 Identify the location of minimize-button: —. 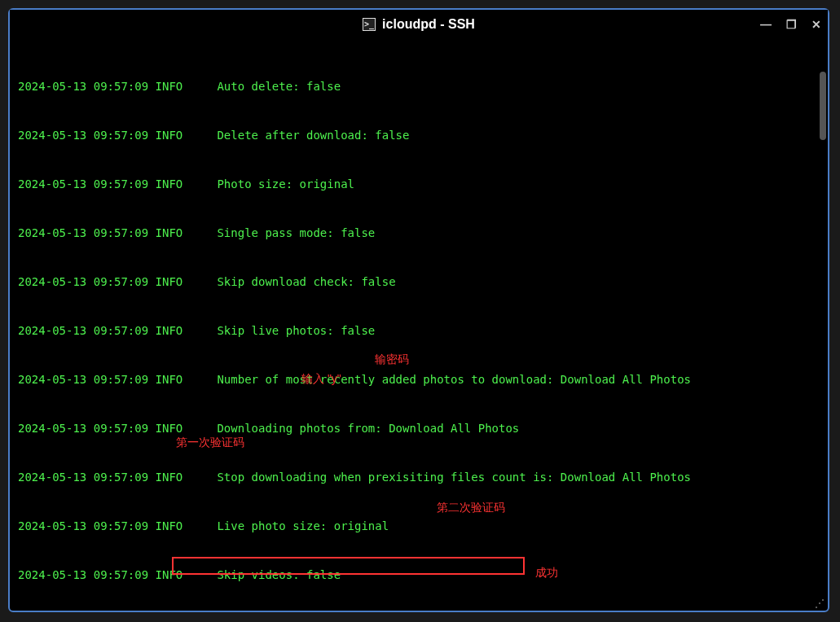
(766, 24).